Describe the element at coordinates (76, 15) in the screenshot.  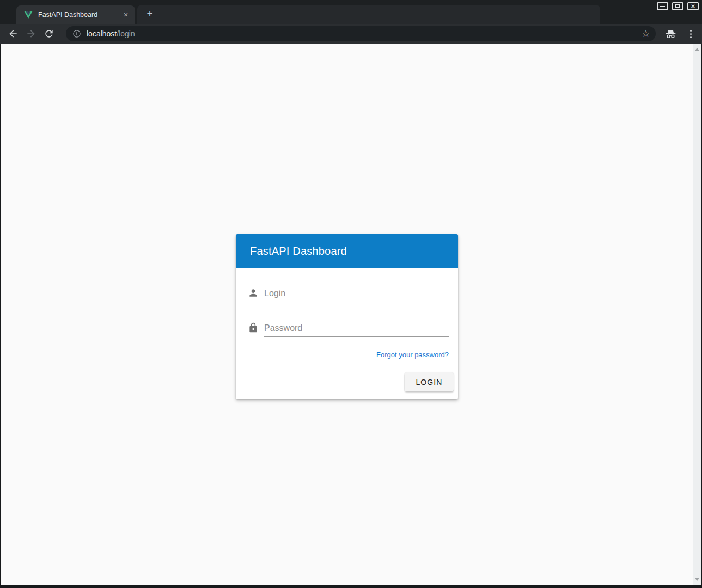
I see `browser-tab-active: FastAPI Dashboard ✕` at that location.